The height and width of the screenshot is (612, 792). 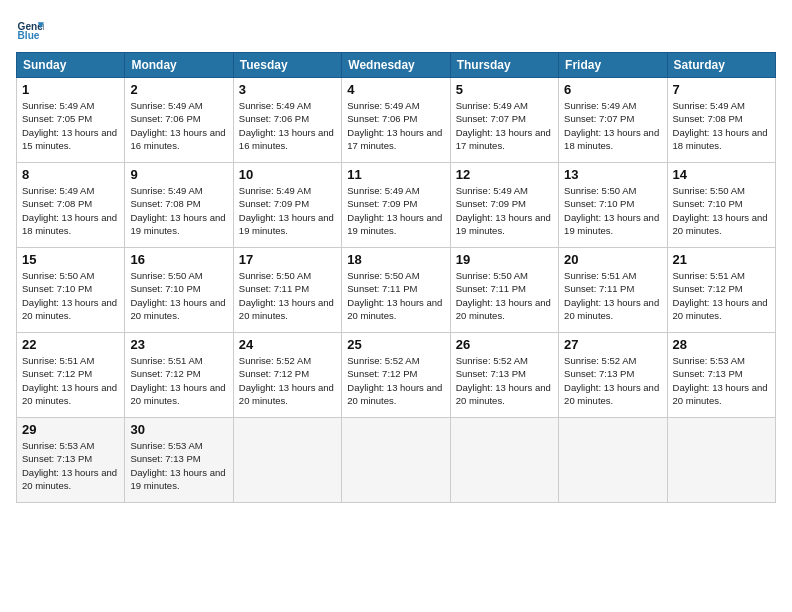 I want to click on week-row-4: 22 Sunrise: 5:51 AMSunset: 7:12 PMDaylig…, so click(x=396, y=376).